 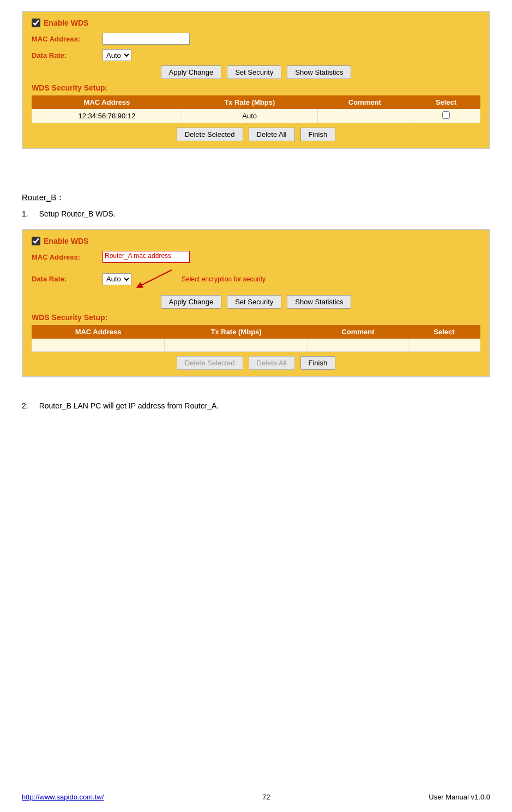 What do you see at coordinates (256, 88) in the screenshot?
I see `wds-security-title-a: WDS Security Setup:` at bounding box center [256, 88].